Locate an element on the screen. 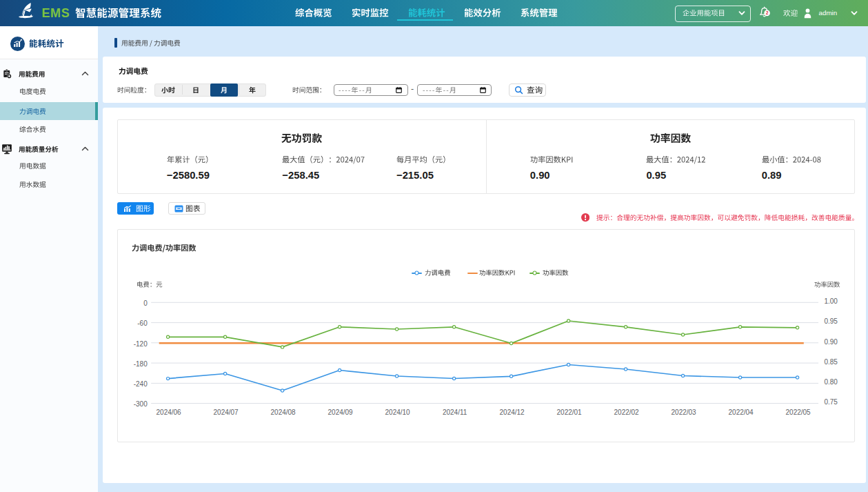  svg-text: -180 is located at coordinates (141, 364).